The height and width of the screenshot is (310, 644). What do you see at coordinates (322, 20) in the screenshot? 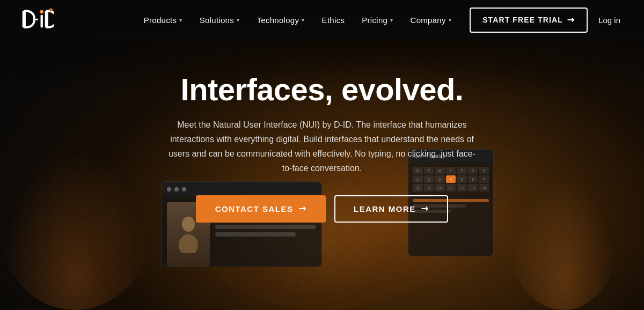
I see `navbar: Products ▾ Solutions ▾ Technology ▾ Ethi…` at bounding box center [322, 20].